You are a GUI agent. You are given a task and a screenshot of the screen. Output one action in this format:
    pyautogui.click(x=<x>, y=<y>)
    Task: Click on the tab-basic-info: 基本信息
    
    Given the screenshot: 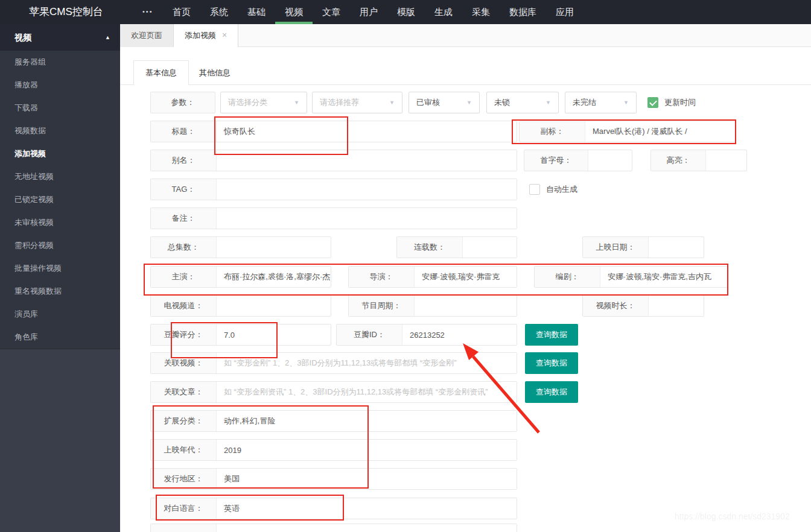 What is the action you would take?
    pyautogui.click(x=161, y=72)
    